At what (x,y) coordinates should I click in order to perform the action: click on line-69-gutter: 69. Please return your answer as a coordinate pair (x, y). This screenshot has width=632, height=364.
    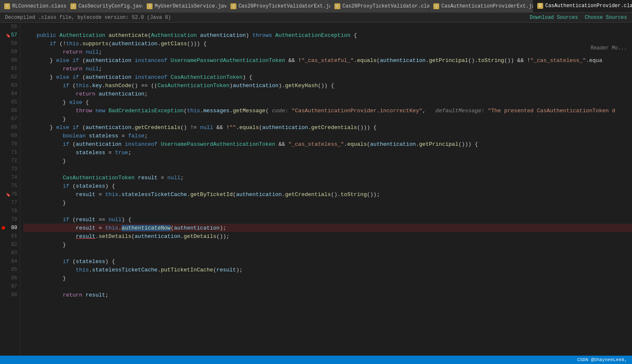
    Looking at the image, I should click on (10, 136).